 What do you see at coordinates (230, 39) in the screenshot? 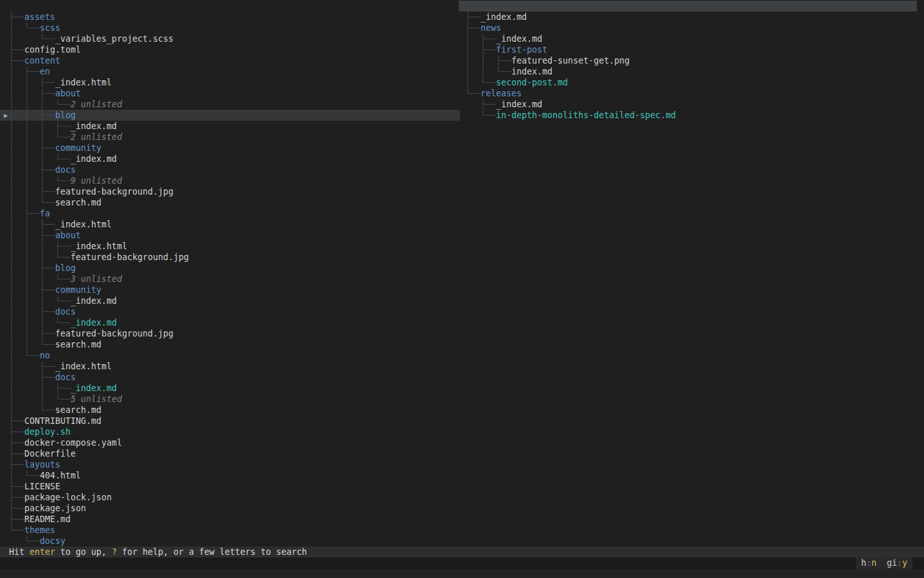
I see `tree-row: │ └──_variables_project.scss` at bounding box center [230, 39].